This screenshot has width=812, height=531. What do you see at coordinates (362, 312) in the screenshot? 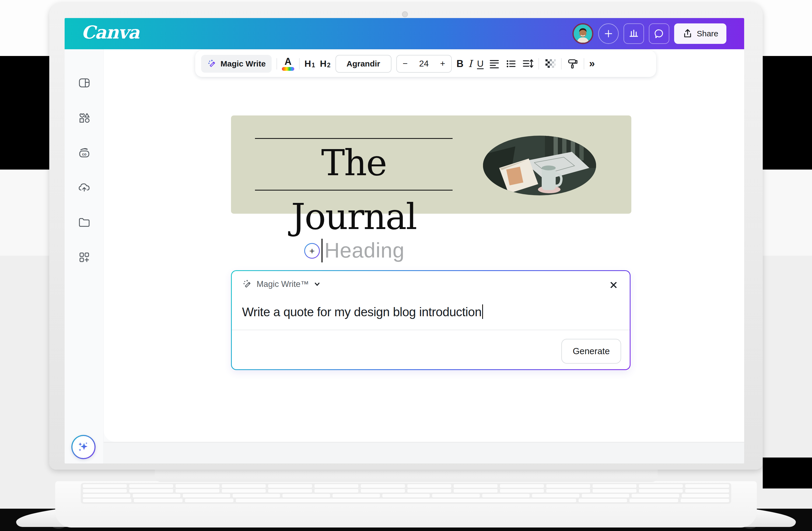
I see `prompt-input: Write a quote for my design blog introdu…` at bounding box center [362, 312].